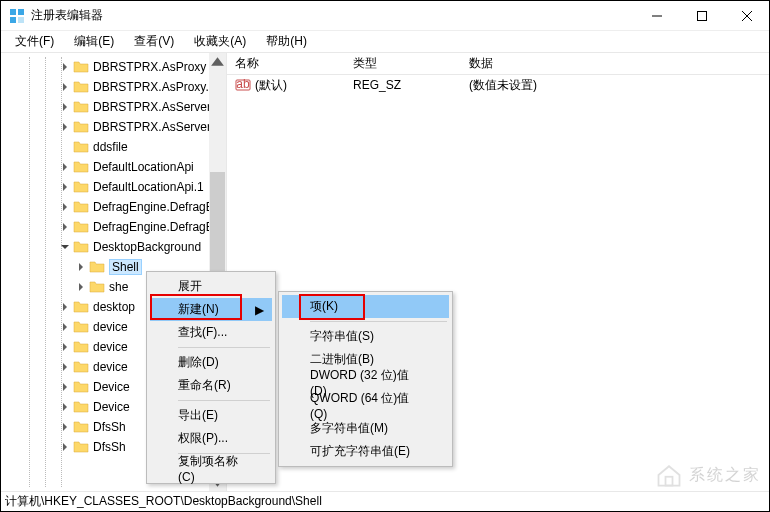  I want to click on list-row: ab (默认) REG_SZ (数值未设置), so click(498, 85).